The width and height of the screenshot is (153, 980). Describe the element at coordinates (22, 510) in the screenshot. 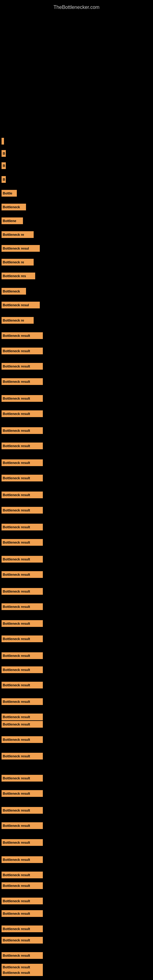

I see `result-bar-26: Bottleneck result` at that location.